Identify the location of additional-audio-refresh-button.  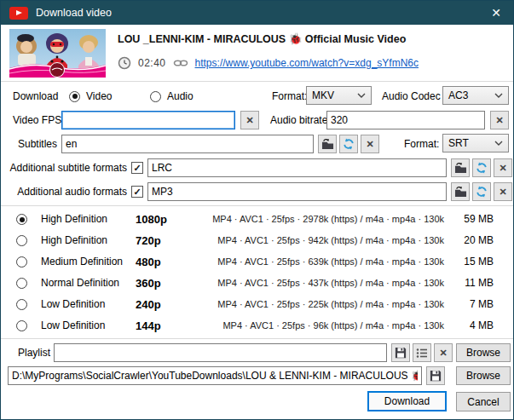
(482, 192).